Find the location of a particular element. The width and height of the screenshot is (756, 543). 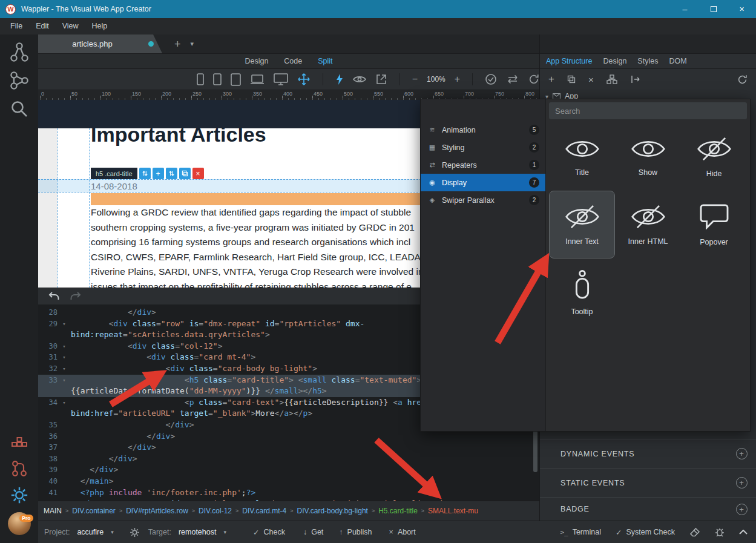

breadcrumb: MAIN> DIV.container> DIV#rptArticles.row… is located at coordinates (289, 511).